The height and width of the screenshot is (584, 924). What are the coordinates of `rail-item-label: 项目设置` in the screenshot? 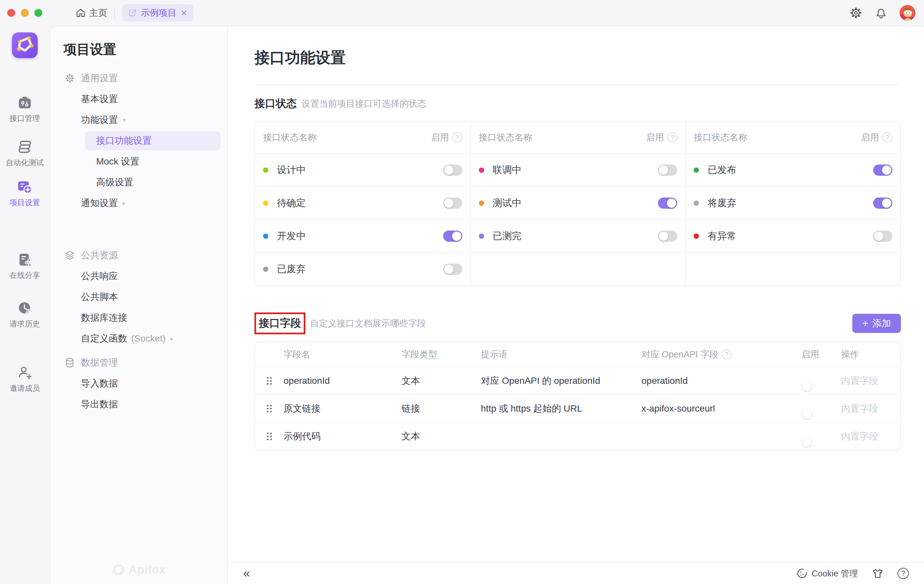 It's located at (25, 202).